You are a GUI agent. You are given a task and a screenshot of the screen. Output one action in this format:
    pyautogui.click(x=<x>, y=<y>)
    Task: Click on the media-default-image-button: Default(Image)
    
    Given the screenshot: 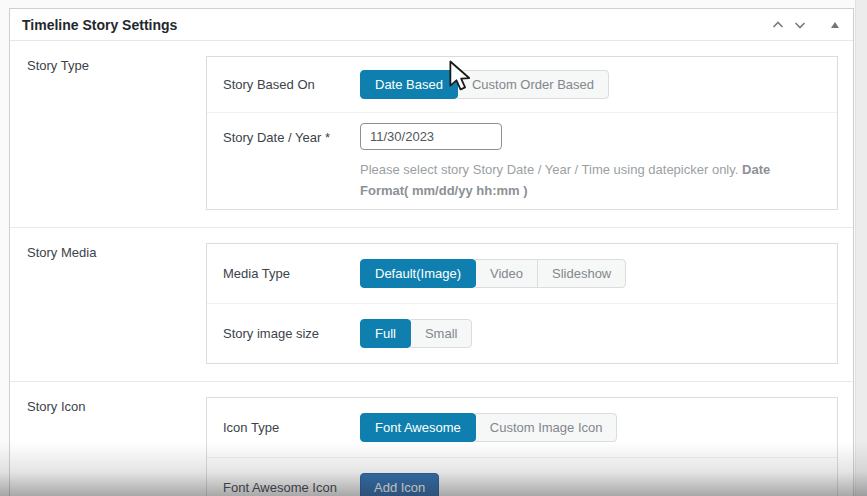 What is the action you would take?
    pyautogui.click(x=418, y=274)
    